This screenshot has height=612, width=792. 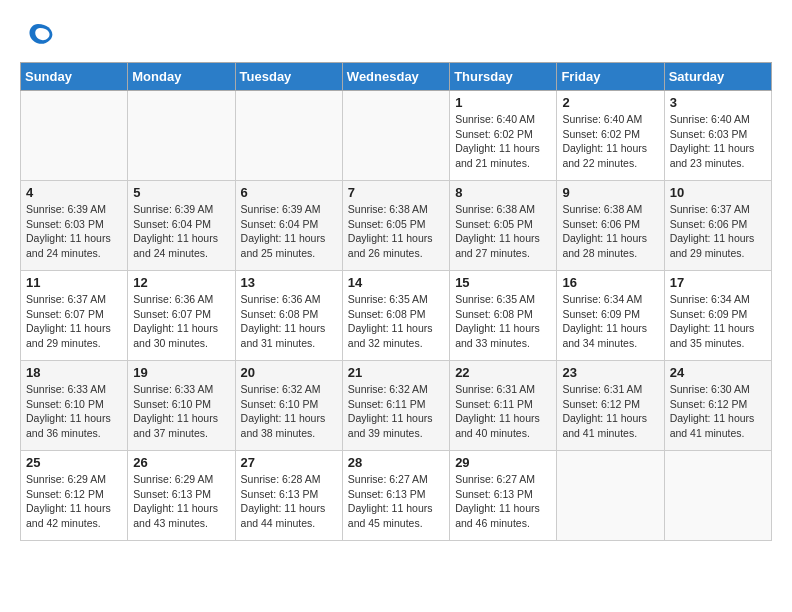 What do you see at coordinates (610, 316) in the screenshot?
I see `day-cell: 16Sunrise: 6:34 AMSunset: 6:09 PMDayligh…` at bounding box center [610, 316].